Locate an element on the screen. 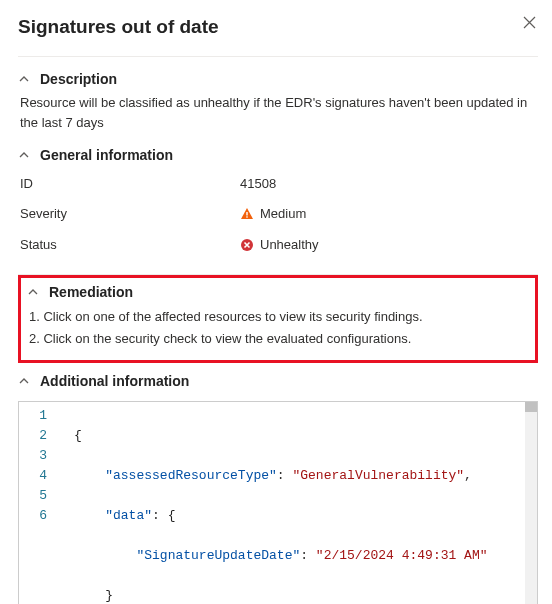 This screenshot has height=604, width=552. section-toggle-general: General information is located at coordinates (278, 156).